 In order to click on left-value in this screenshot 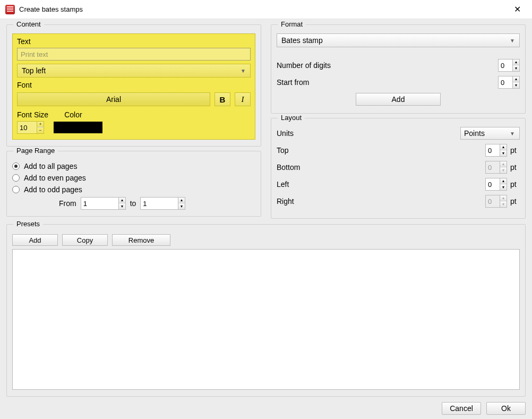, I will do `click(493, 184)`.